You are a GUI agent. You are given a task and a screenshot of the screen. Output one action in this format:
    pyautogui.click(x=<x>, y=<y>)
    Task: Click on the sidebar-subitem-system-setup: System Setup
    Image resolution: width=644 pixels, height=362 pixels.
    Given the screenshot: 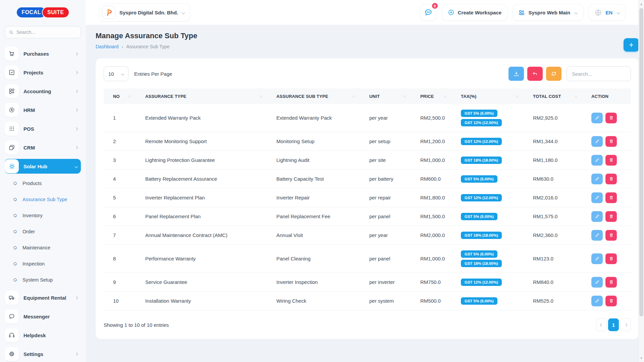 What is the action you would take?
    pyautogui.click(x=43, y=280)
    